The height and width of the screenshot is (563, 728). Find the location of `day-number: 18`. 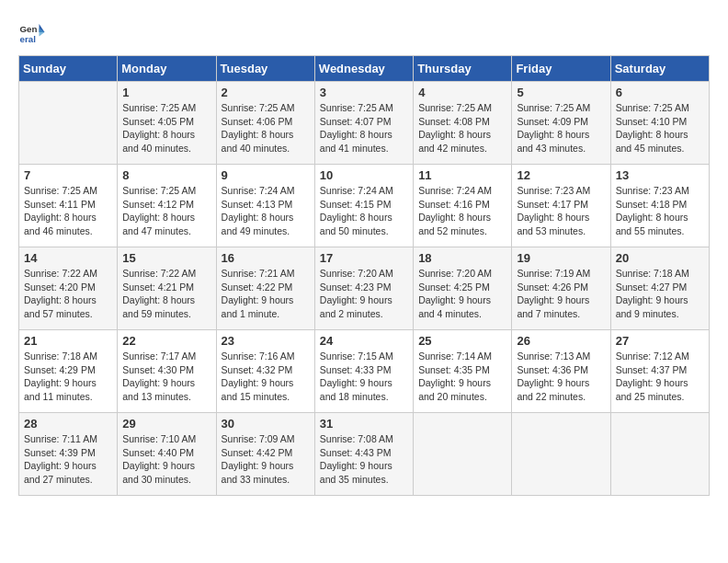

day-number: 18 is located at coordinates (462, 258).